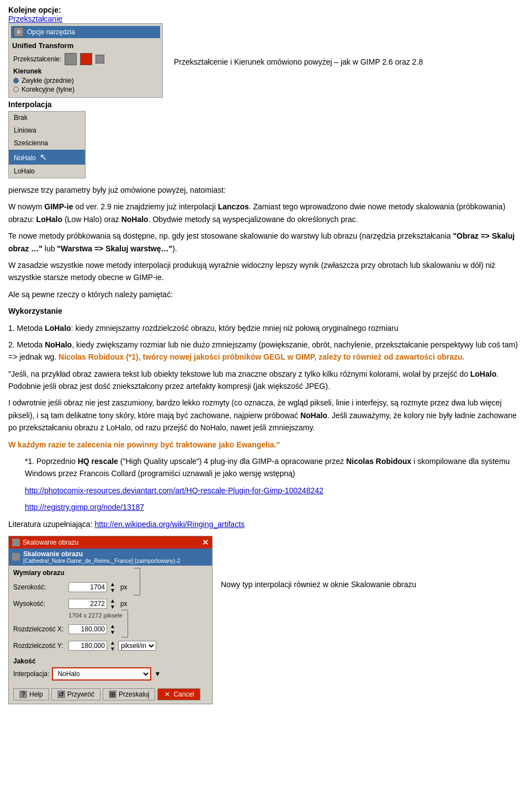 This screenshot has height=812, width=530. What do you see at coordinates (113, 646) in the screenshot?
I see `spin-res-y: ▲▼` at bounding box center [113, 646].